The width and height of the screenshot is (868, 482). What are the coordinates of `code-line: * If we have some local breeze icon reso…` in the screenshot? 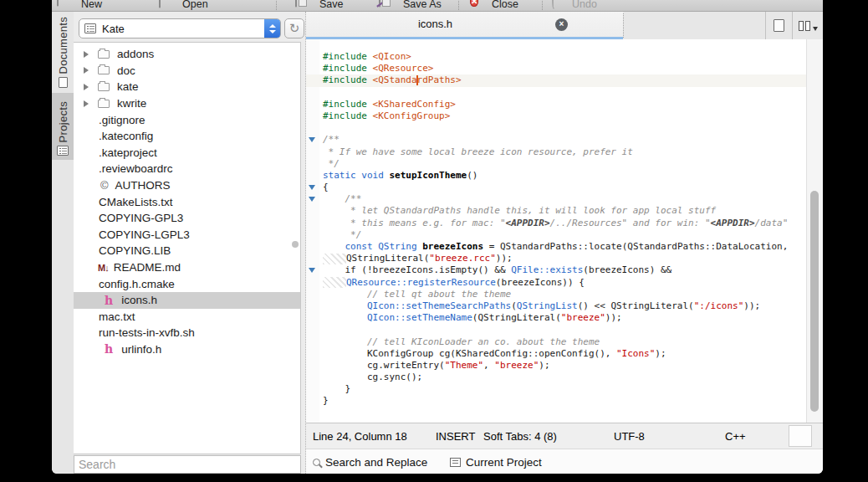 It's located at (556, 152).